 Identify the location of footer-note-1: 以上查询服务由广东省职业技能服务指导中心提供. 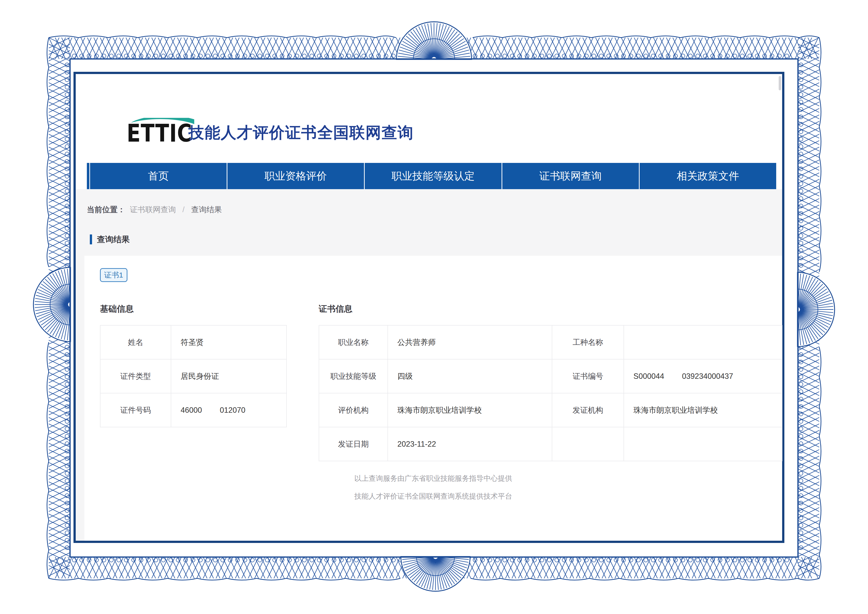
(433, 479).